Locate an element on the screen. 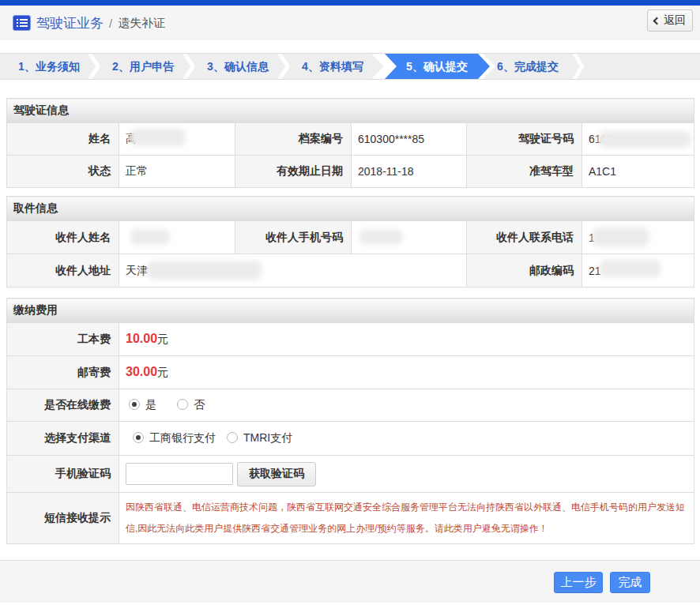 This screenshot has width=700, height=605. name-value: 高 is located at coordinates (177, 139).